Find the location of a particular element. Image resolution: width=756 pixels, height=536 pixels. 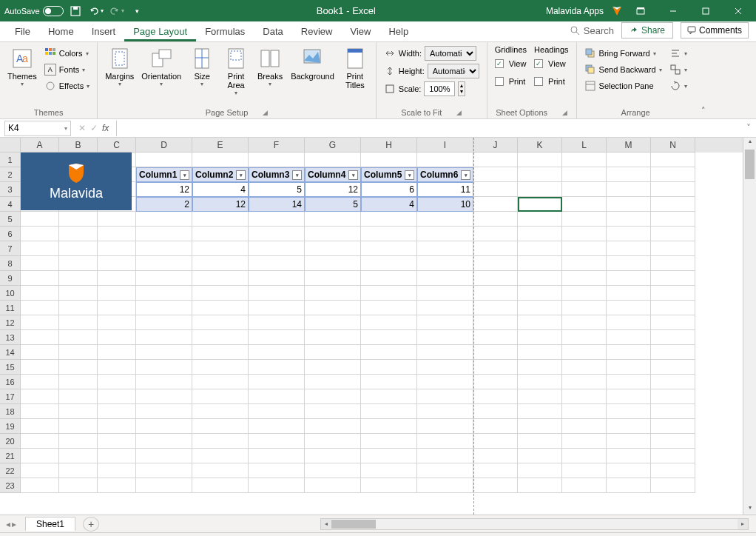

row-header: 6 is located at coordinates (10, 234).